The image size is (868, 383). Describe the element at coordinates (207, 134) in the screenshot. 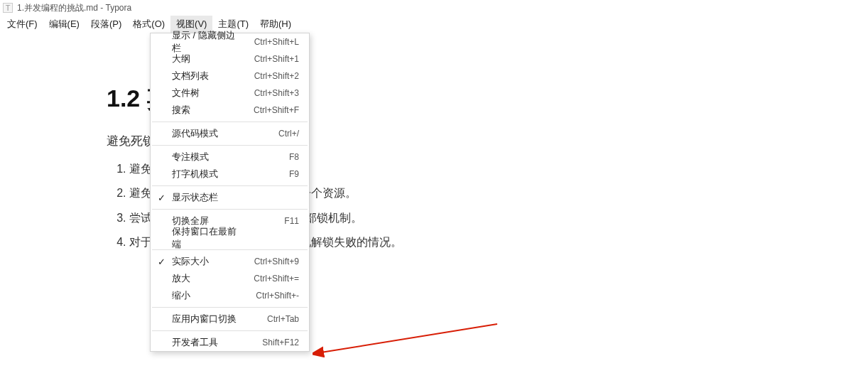

I see `menu-item-label: 源代码模式` at that location.